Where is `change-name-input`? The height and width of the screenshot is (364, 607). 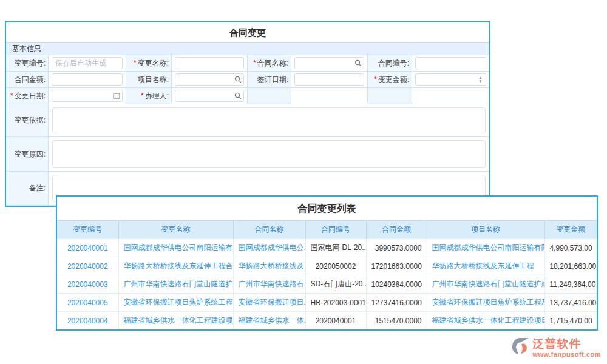 change-name-input is located at coordinates (209, 63).